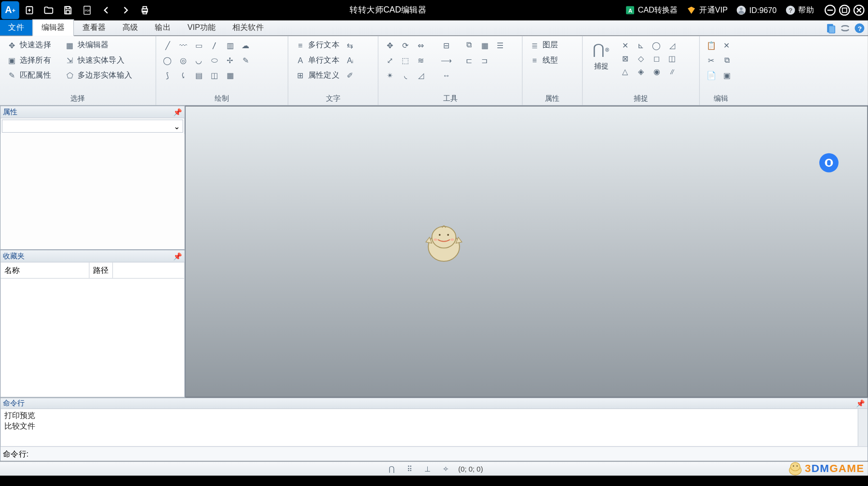 The height and width of the screenshot is (486, 868). What do you see at coordinates (168, 75) in the screenshot?
I see `arc2-tool-icon: ⟆` at bounding box center [168, 75].